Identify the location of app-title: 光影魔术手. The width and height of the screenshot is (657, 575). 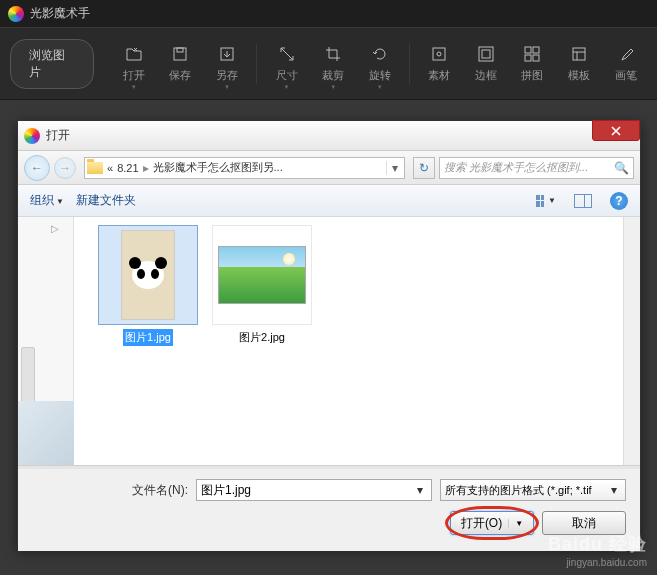
(60, 14).